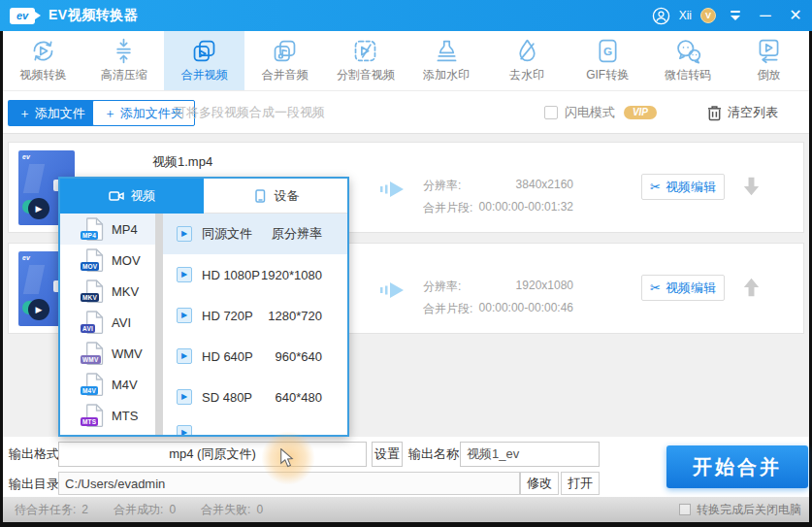 The image size is (812, 527). I want to click on resolution-item-partial: ▶, so click(255, 426).